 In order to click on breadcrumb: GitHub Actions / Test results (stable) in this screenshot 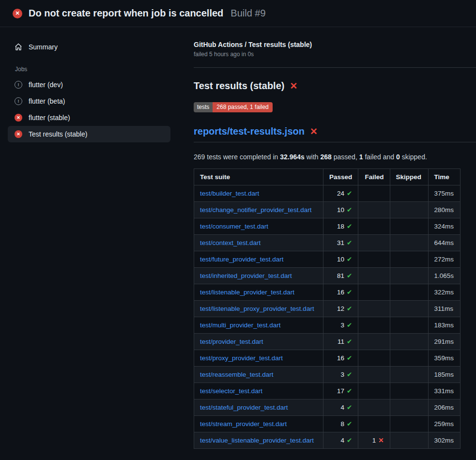, I will do `click(327, 45)`.